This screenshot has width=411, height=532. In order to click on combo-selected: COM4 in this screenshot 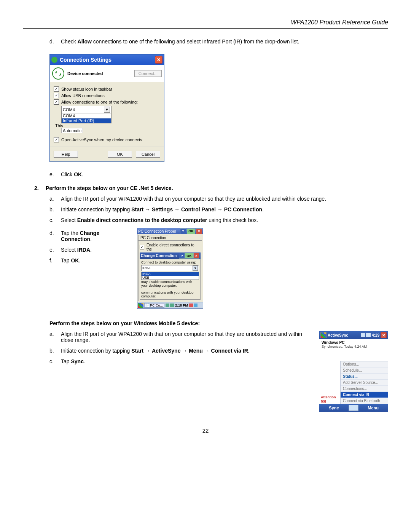, I will do `click(69, 110)`.